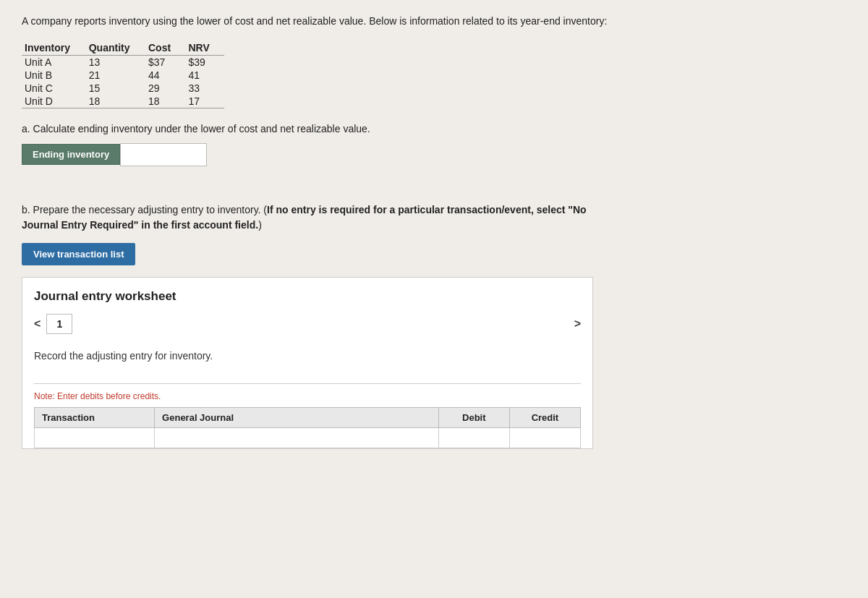 This screenshot has width=868, height=598. Describe the element at coordinates (434, 22) in the screenshot. I see `intro-text: A company reports inventory using the lo…` at that location.